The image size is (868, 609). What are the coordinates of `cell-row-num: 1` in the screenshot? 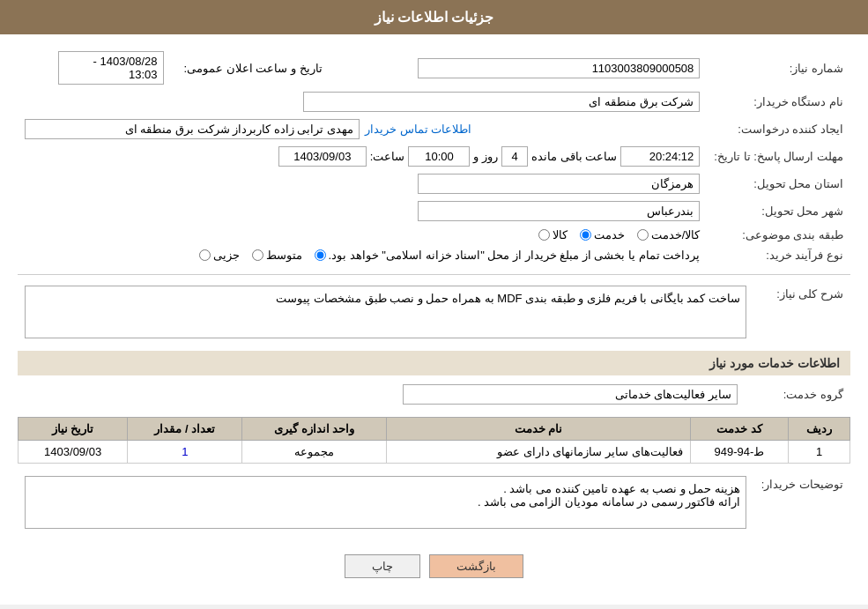 It's located at (820, 452).